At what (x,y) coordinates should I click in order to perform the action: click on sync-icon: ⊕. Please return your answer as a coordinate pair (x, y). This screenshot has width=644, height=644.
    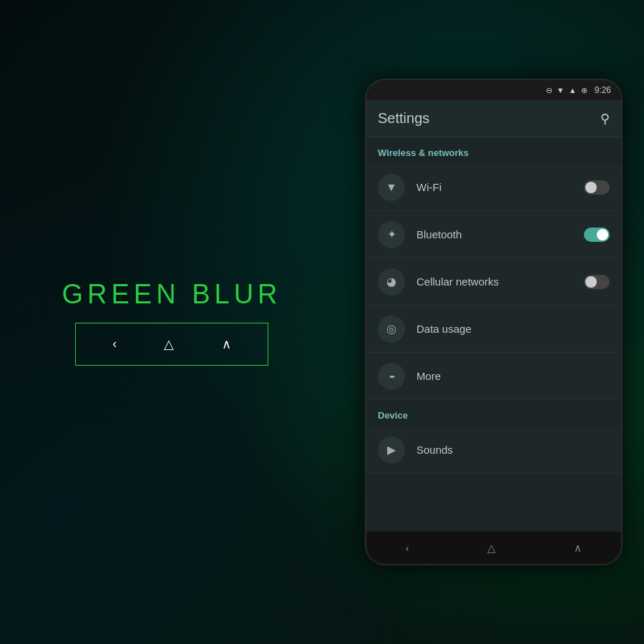
    Looking at the image, I should click on (584, 90).